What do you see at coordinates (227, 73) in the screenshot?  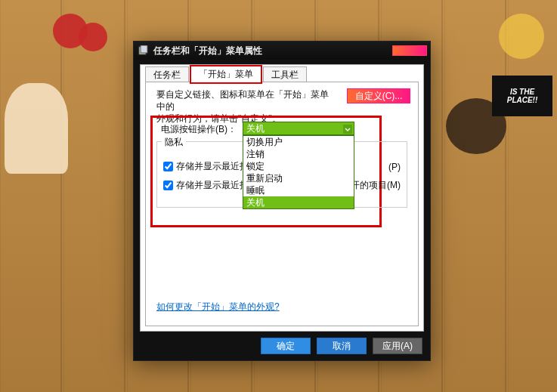 I see `tab-strip: 任务栏 「开始」菜单 工具栏` at bounding box center [227, 73].